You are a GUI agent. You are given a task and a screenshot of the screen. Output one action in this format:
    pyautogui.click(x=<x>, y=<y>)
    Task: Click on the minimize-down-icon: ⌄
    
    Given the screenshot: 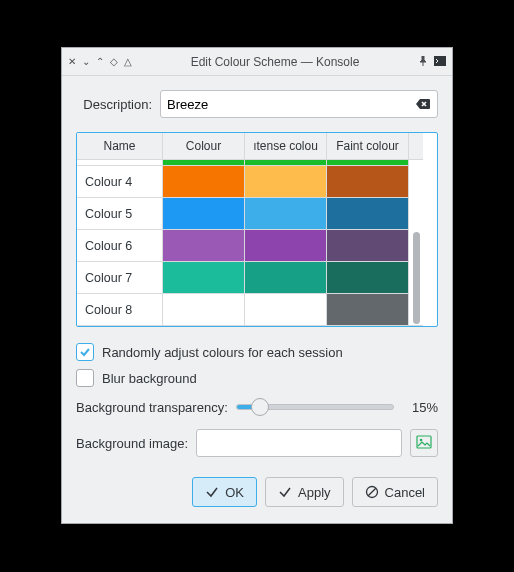 What is the action you would take?
    pyautogui.click(x=86, y=62)
    